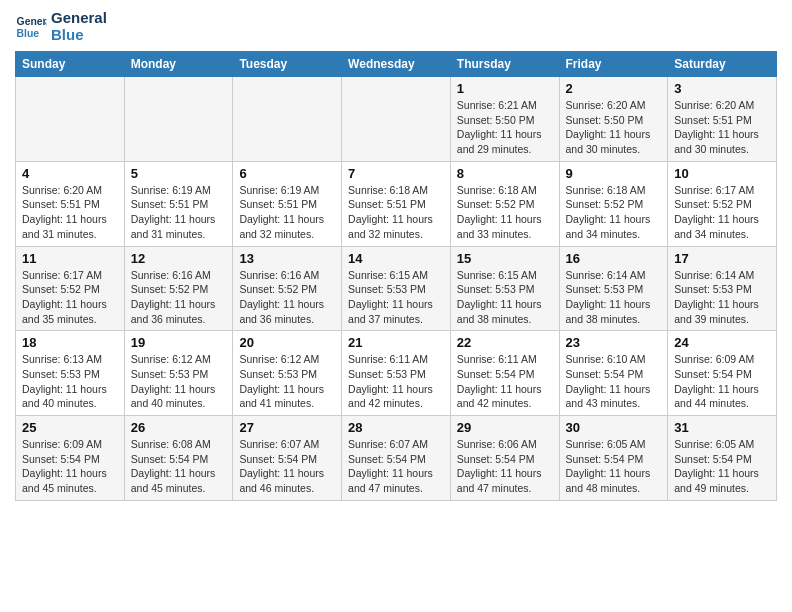 This screenshot has height=612, width=792. What do you see at coordinates (505, 258) in the screenshot?
I see `day-number: 15` at bounding box center [505, 258].